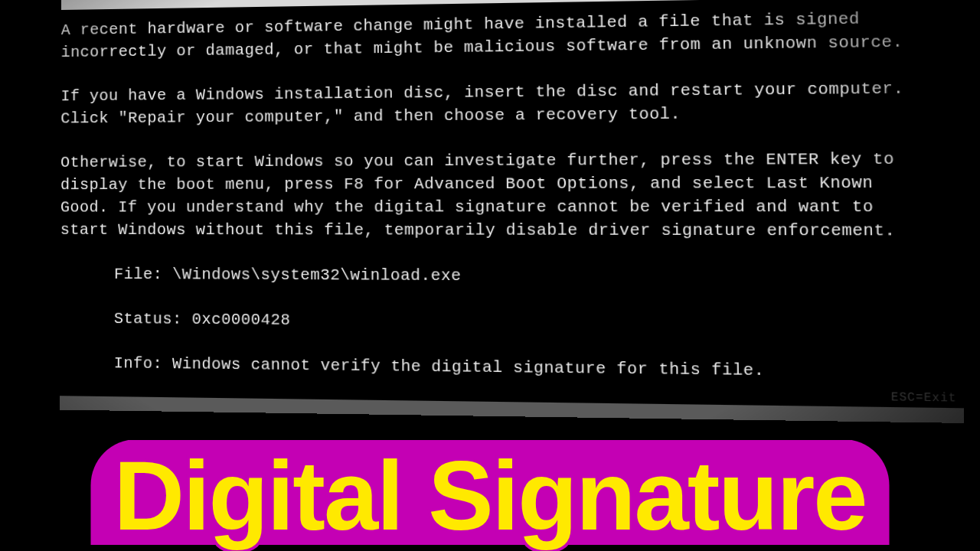  Describe the element at coordinates (511, 409) in the screenshot. I see `footer-bar: ESC=Exit` at that location.